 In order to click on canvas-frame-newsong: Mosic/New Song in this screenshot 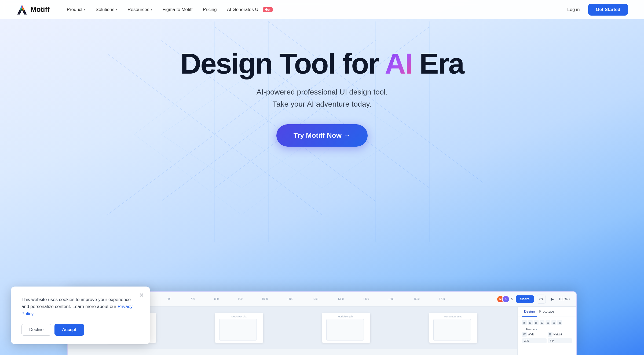, I will do `click(453, 328)`.